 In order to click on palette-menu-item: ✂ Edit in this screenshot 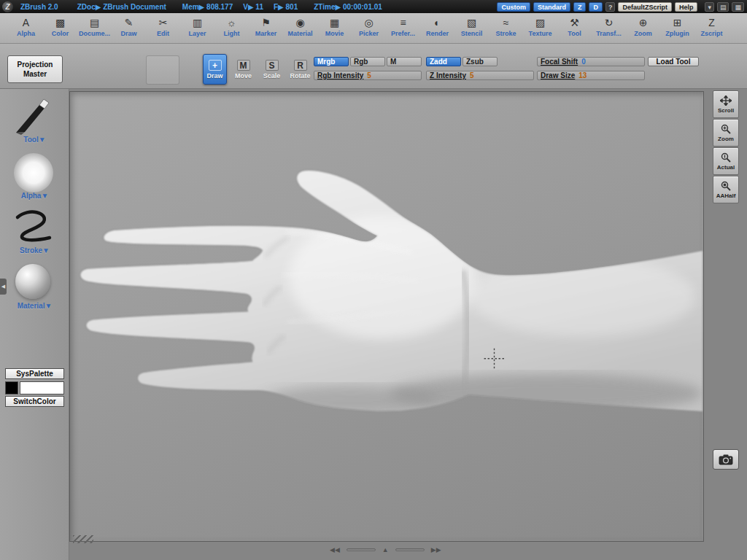, I will do `click(163, 29)`.